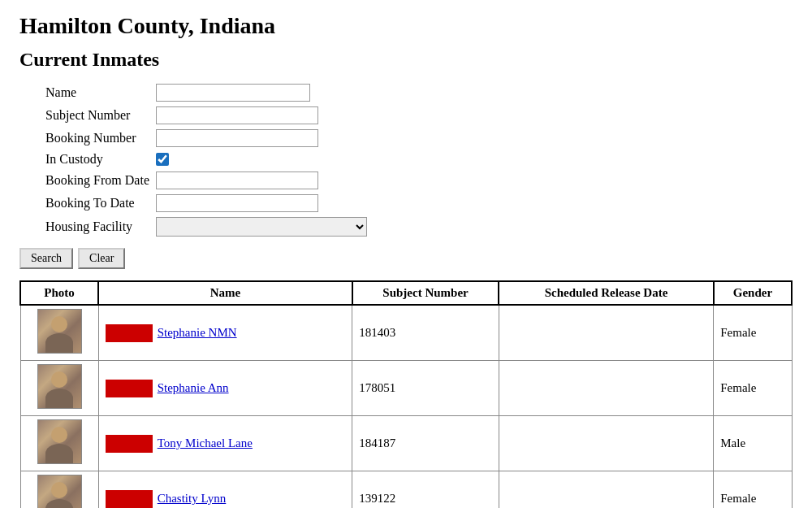 This screenshot has width=812, height=508. What do you see at coordinates (59, 293) in the screenshot?
I see `col-header-photo: Photo` at bounding box center [59, 293].